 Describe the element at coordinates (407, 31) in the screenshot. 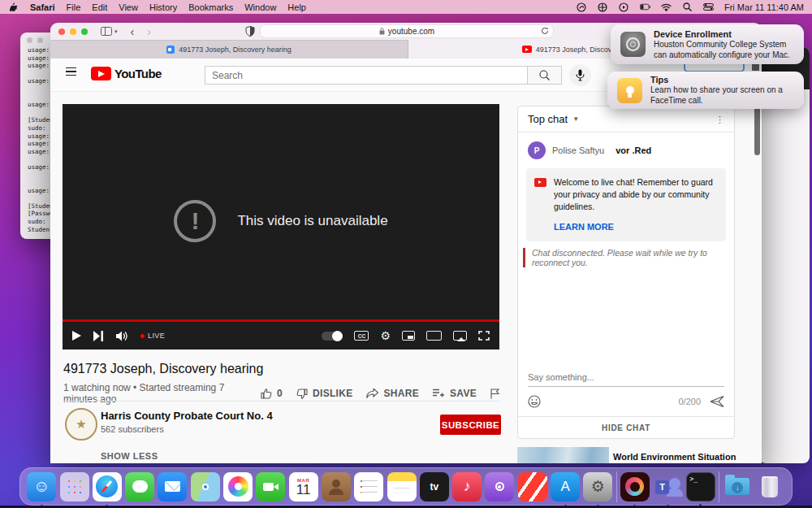

I see `address-bar: youtube.com` at that location.